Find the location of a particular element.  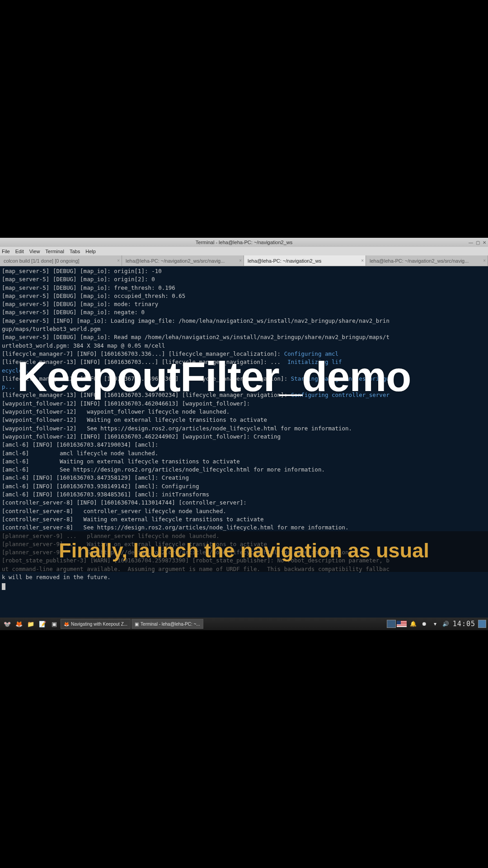

terminal-line: [amcl-6] See https://design.ros2.org/art… is located at coordinates (244, 470).